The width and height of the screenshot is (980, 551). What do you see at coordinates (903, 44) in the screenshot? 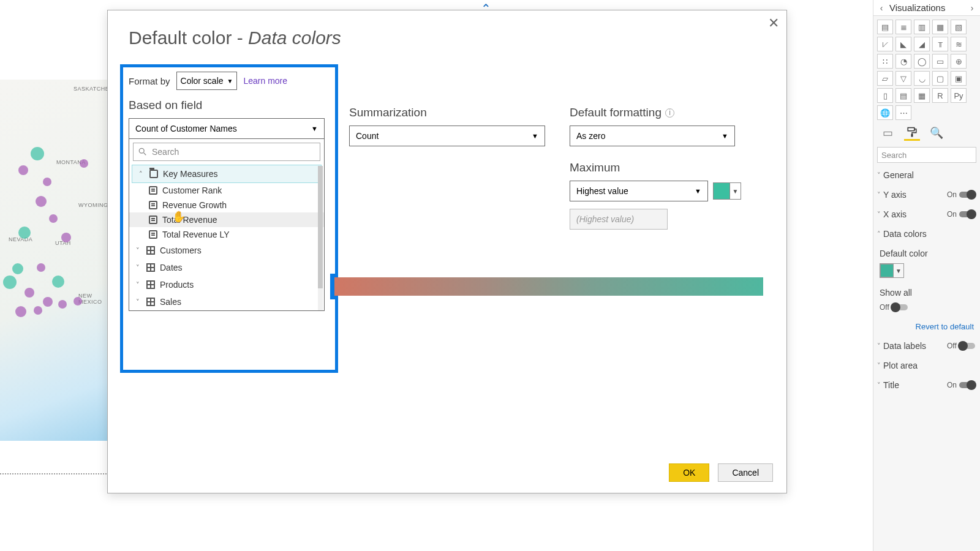
I see `viz-area-icon: ◣` at bounding box center [903, 44].